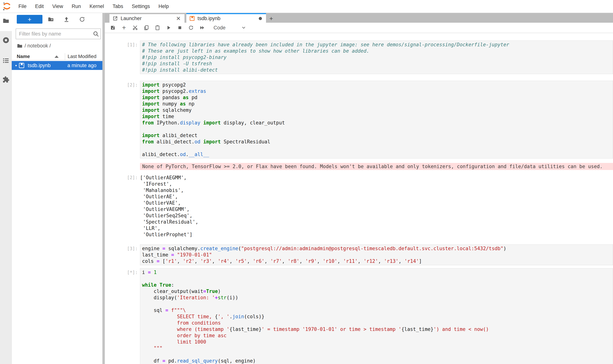  I want to click on file-browser-icon, so click(6, 21).